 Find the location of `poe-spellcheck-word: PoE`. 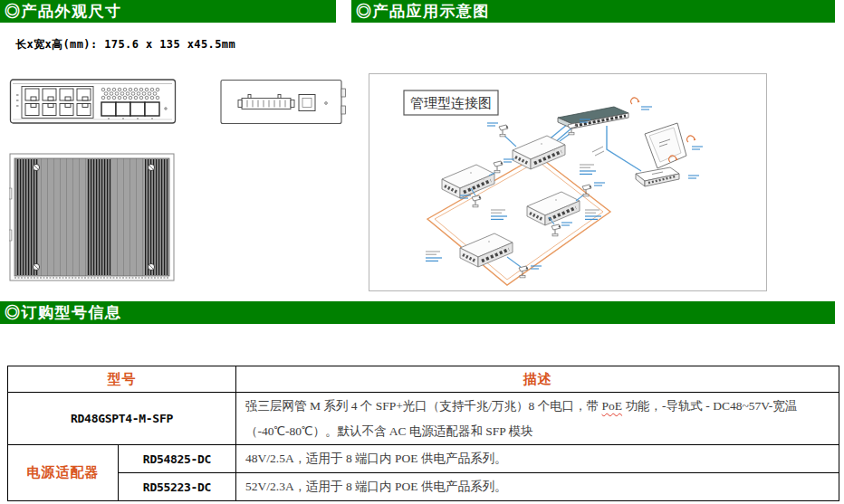

poe-spellcheck-word: PoE is located at coordinates (612, 405).